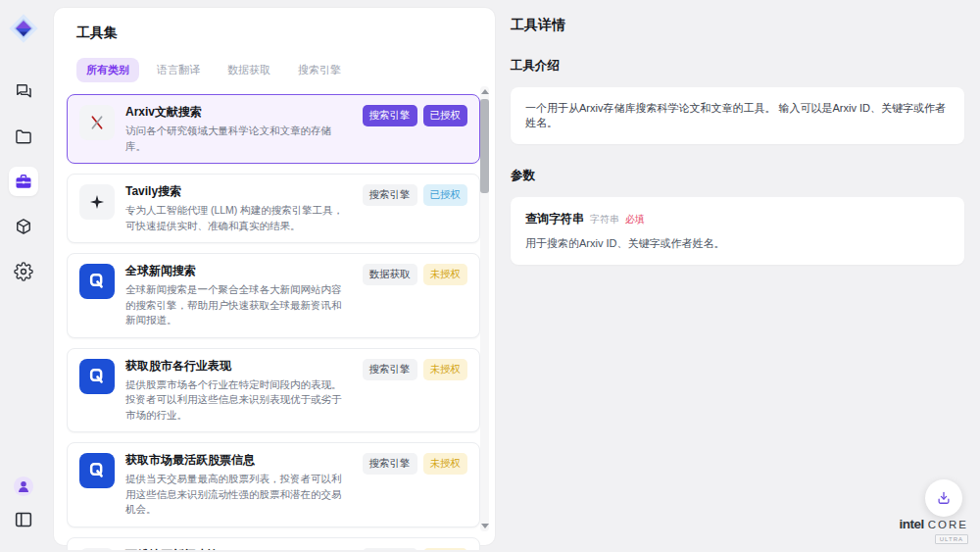  What do you see at coordinates (239, 400) in the screenshot?
I see `tool-description: 提供股票市场各个行业在特定时间段内的表现。投资者可以利用这些信息来识别表现优于或…` at bounding box center [239, 400].